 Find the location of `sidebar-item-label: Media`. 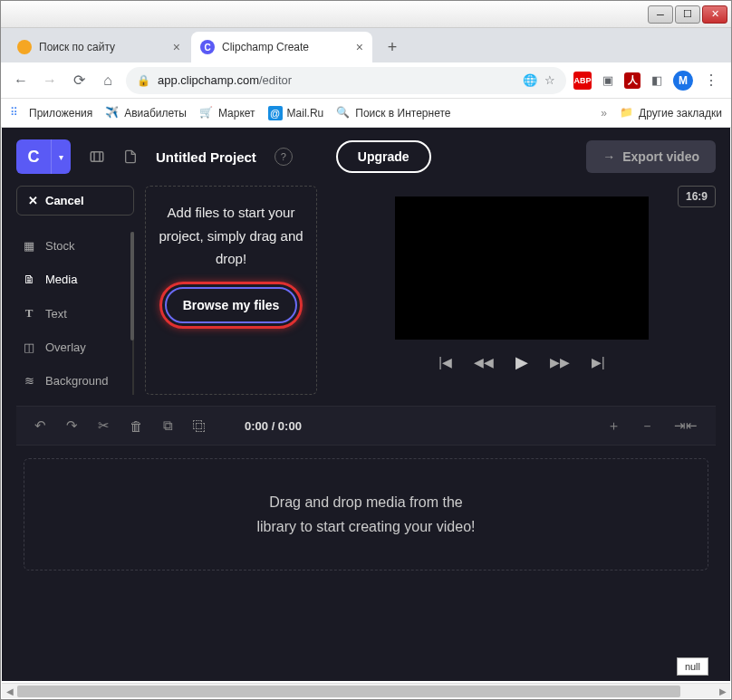

sidebar-item-label: Media is located at coordinates (62, 279).